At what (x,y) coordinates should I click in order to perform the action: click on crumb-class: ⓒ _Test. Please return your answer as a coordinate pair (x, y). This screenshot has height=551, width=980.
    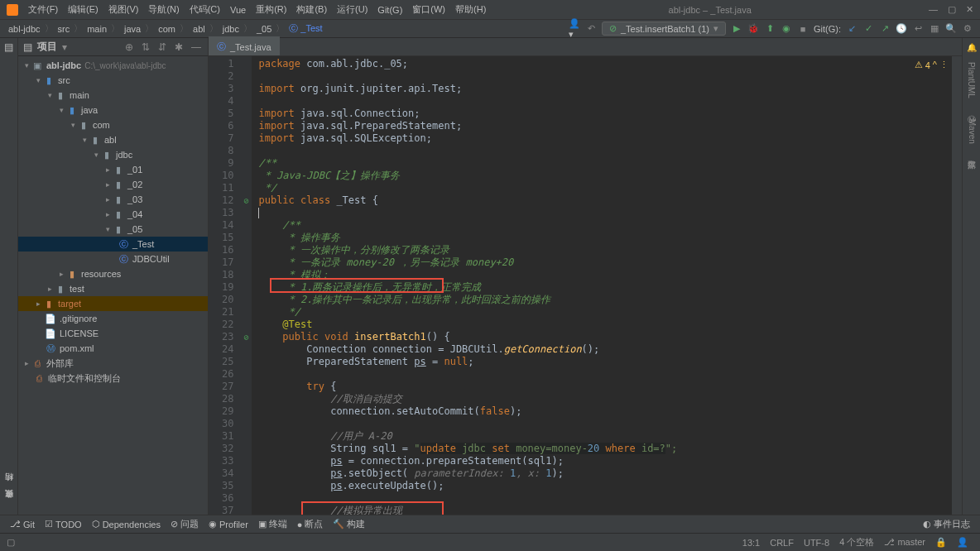
    Looking at the image, I should click on (305, 28).